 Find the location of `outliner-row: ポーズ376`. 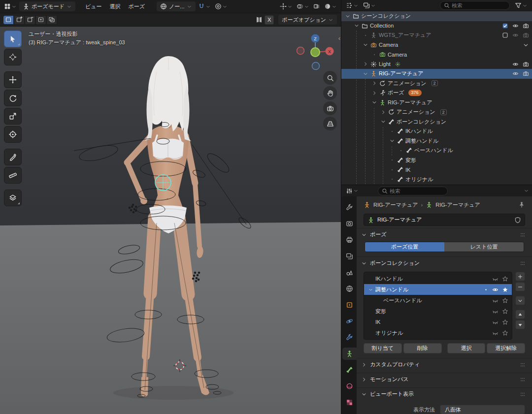

outliner-row: ポーズ376 is located at coordinates (436, 93).